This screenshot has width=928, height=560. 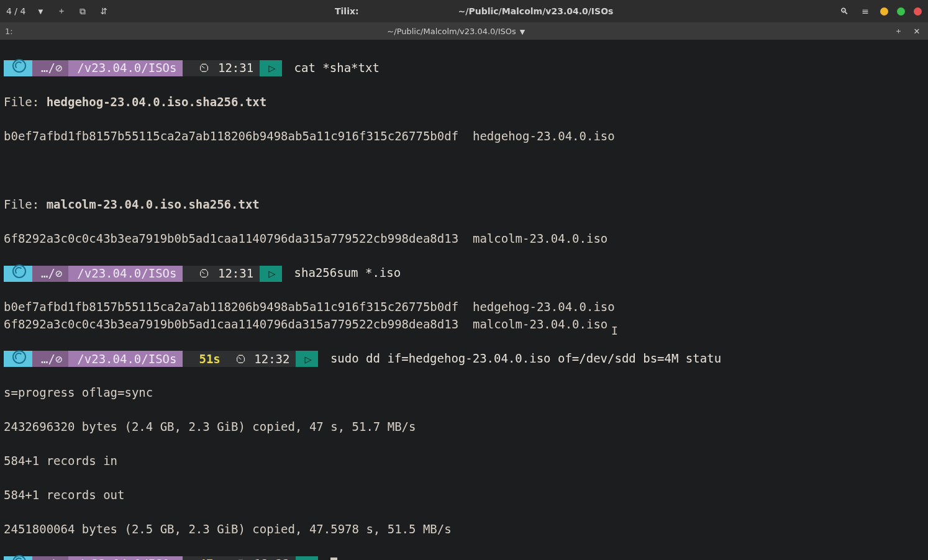 What do you see at coordinates (917, 31) in the screenshot?
I see `close-tab-icon: ✕` at bounding box center [917, 31].